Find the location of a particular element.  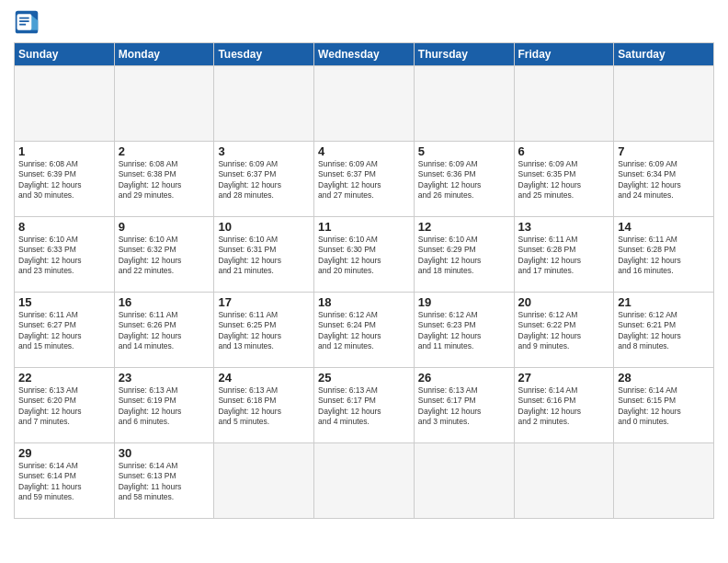

day-cell: 20Sunrise: 6:12 AM Sunset: 6:22 PM Dayli… is located at coordinates (564, 330).